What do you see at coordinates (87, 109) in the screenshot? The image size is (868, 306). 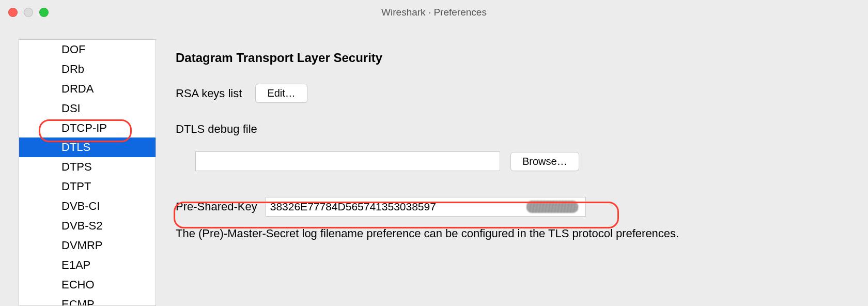 I see `sidebar-item-dsi: DSI` at bounding box center [87, 109].